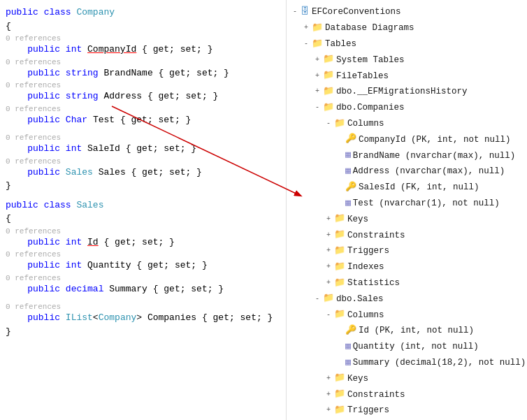  I want to click on class-name-company: Company, so click(95, 13).